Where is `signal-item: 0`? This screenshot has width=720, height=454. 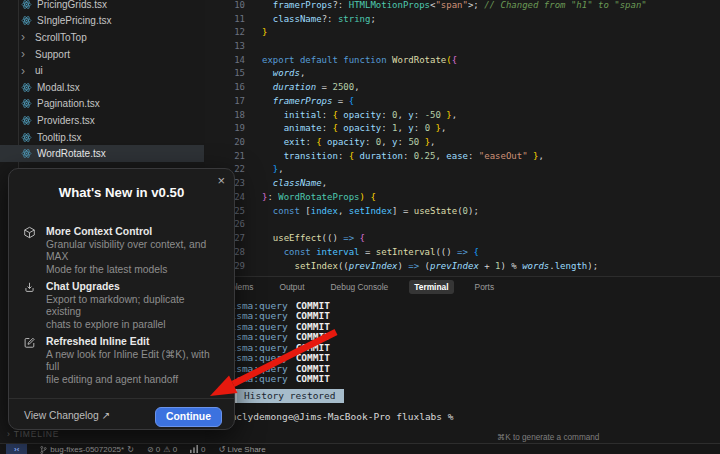
signal-item: 0 is located at coordinates (198, 449).